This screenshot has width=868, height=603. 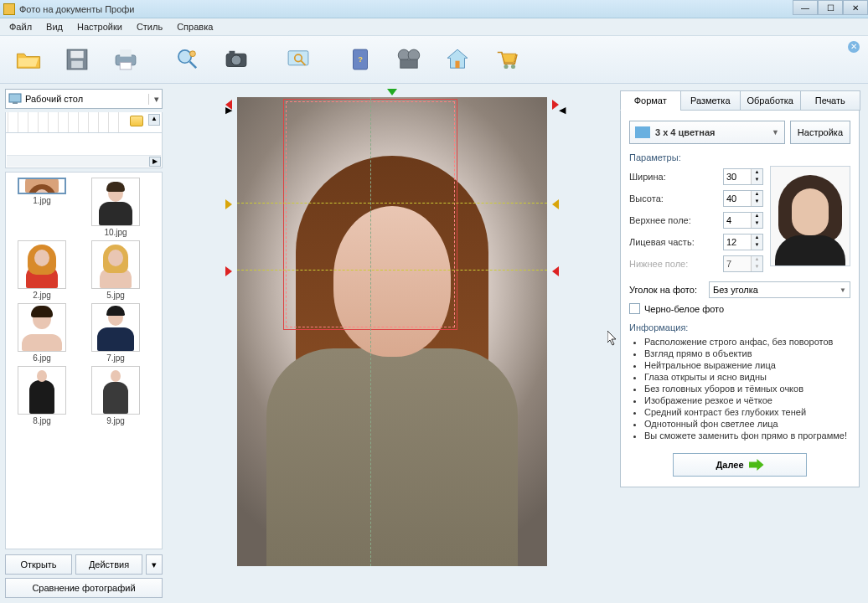 What do you see at coordinates (154, 99) in the screenshot?
I see `combo-arrow-icon: ▾` at bounding box center [154, 99].